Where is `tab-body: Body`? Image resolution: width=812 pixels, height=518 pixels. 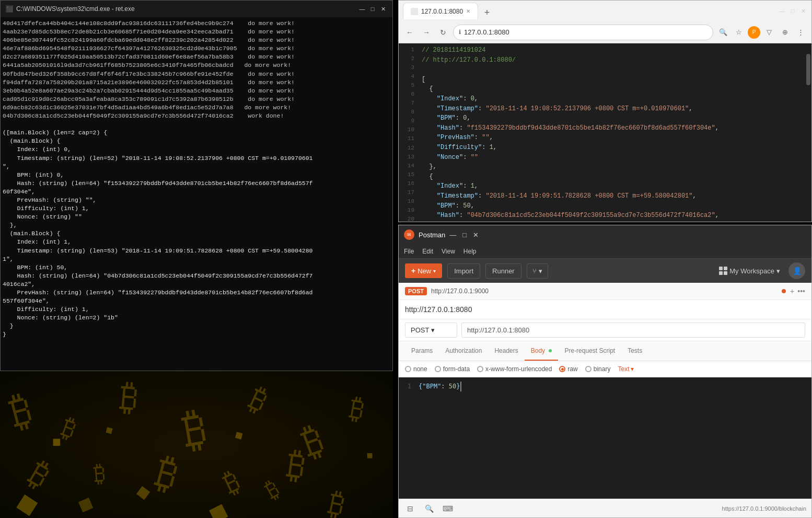 tab-body: Body is located at coordinates (541, 351).